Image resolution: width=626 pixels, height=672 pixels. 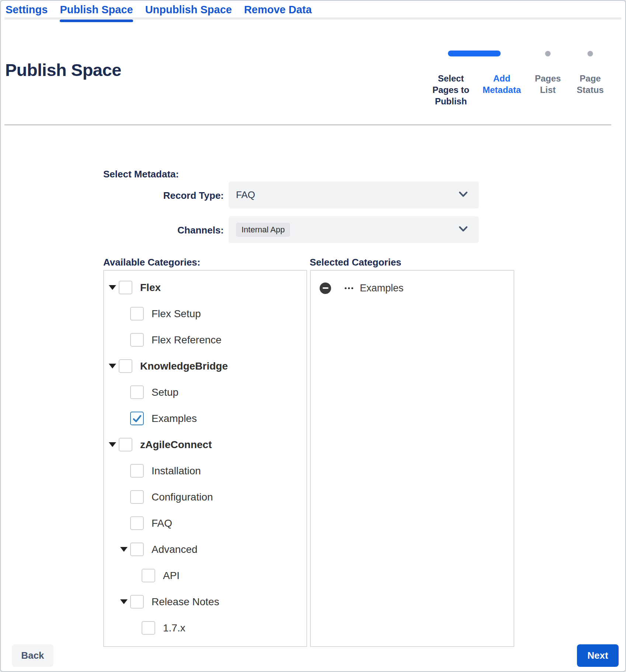 What do you see at coordinates (164, 195) in the screenshot?
I see `record-type-label: Record Type:` at bounding box center [164, 195].